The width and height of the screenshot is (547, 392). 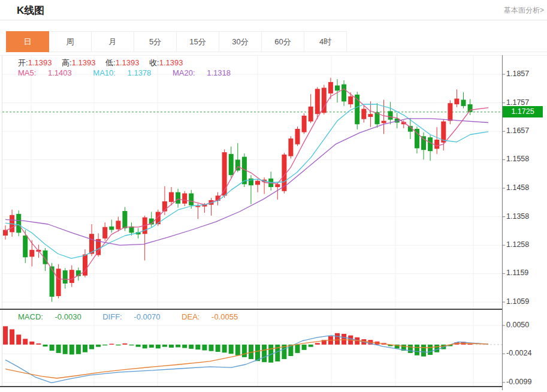 I want to click on y-axis-label: -0.0099, so click(x=525, y=382).